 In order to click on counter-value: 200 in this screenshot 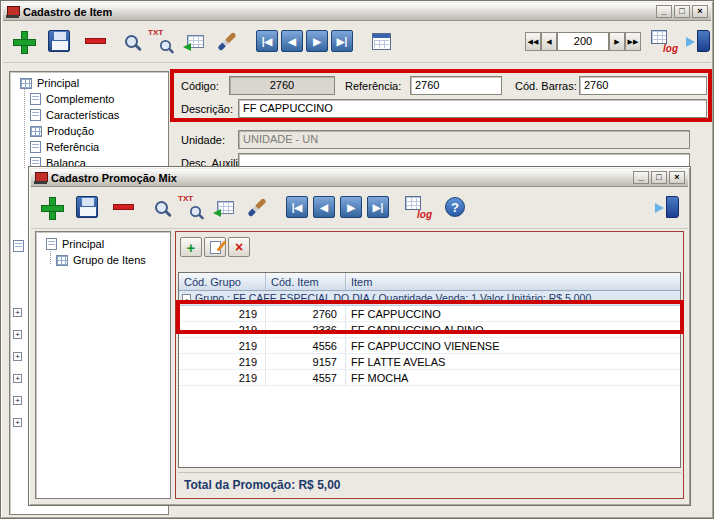, I will do `click(583, 42)`.